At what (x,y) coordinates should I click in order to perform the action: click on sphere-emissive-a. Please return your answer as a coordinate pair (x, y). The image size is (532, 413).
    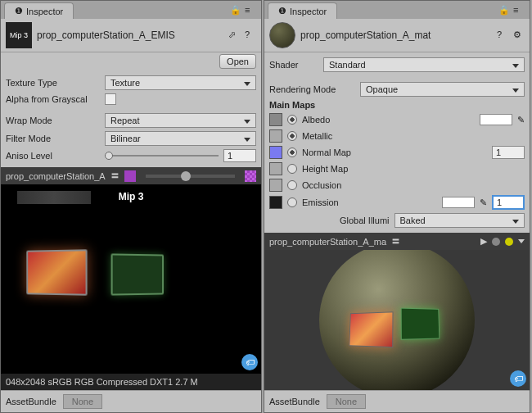
    Looking at the image, I should click on (371, 329).